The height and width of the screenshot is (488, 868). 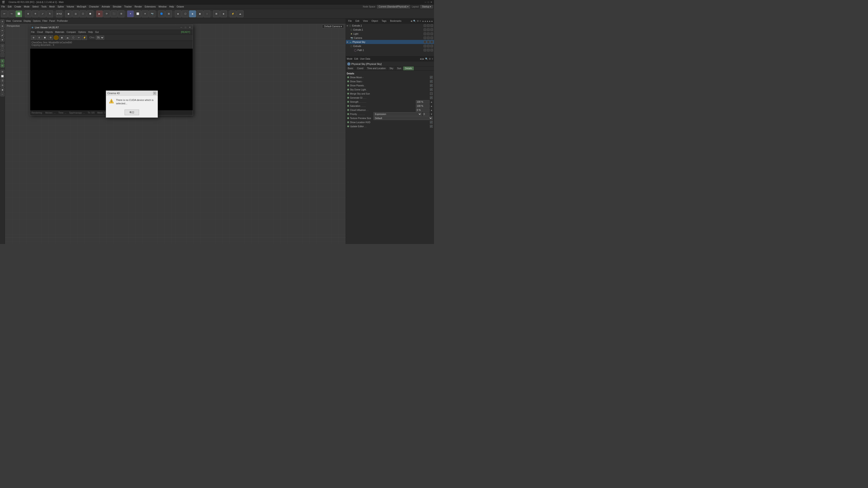 What do you see at coordinates (356, 59) in the screenshot?
I see `edit-label: Edit` at bounding box center [356, 59].